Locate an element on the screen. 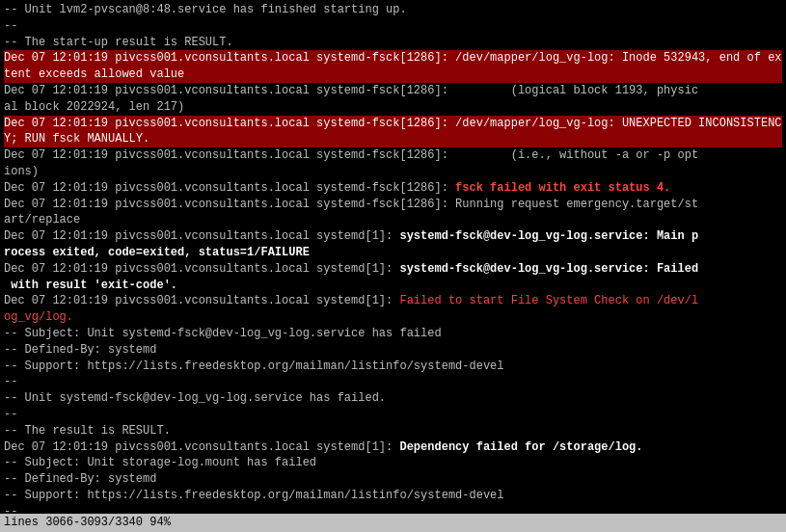  line-19: -- The result is RESULT. is located at coordinates (393, 432).